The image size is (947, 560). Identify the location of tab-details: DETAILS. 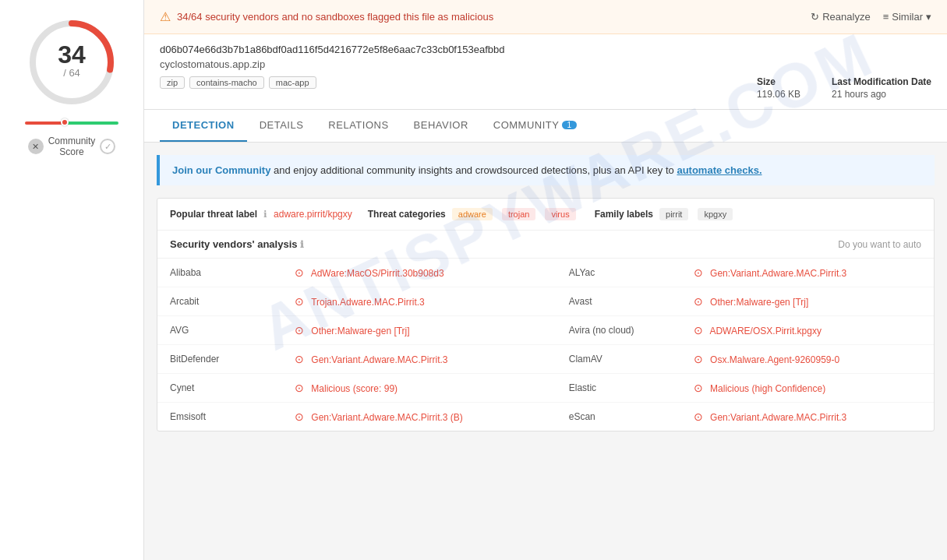
(282, 126).